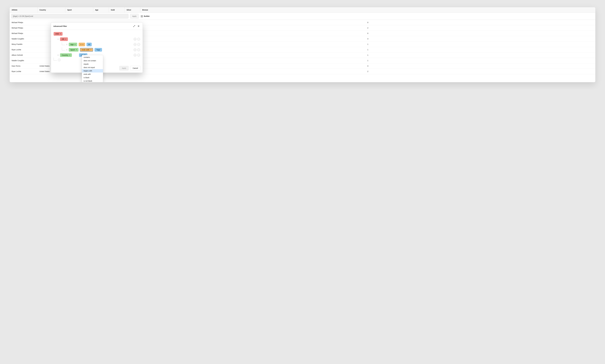 Image resolution: width=605 pixels, height=364 pixels. What do you see at coordinates (101, 10) in the screenshot?
I see `col-header-age: Age` at bounding box center [101, 10].